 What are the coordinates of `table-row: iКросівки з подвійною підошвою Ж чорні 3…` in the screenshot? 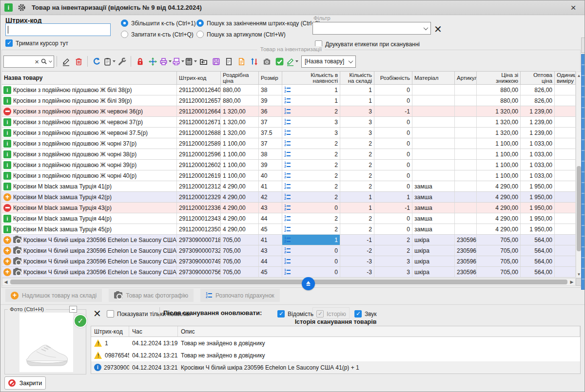 It's located at (289, 154).